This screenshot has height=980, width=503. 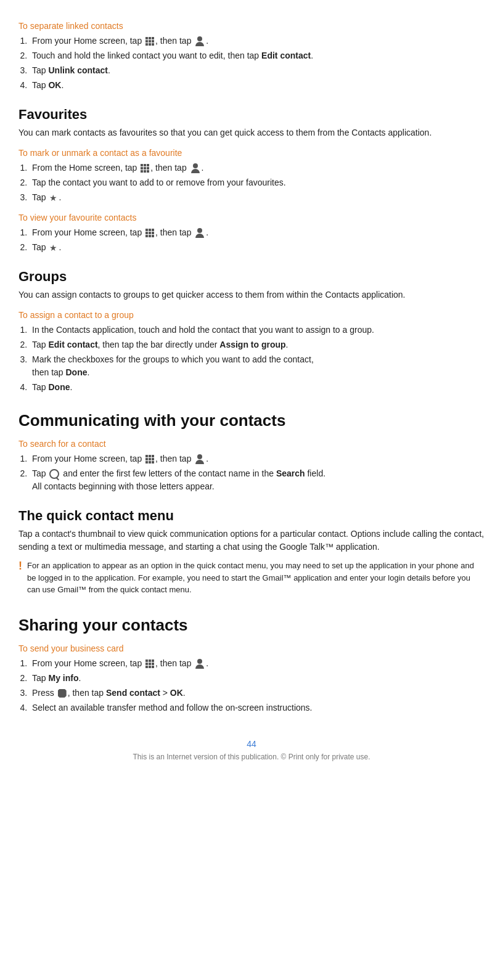 What do you see at coordinates (252, 757) in the screenshot?
I see `footer-note: This is an Internet version of this publ…` at bounding box center [252, 757].